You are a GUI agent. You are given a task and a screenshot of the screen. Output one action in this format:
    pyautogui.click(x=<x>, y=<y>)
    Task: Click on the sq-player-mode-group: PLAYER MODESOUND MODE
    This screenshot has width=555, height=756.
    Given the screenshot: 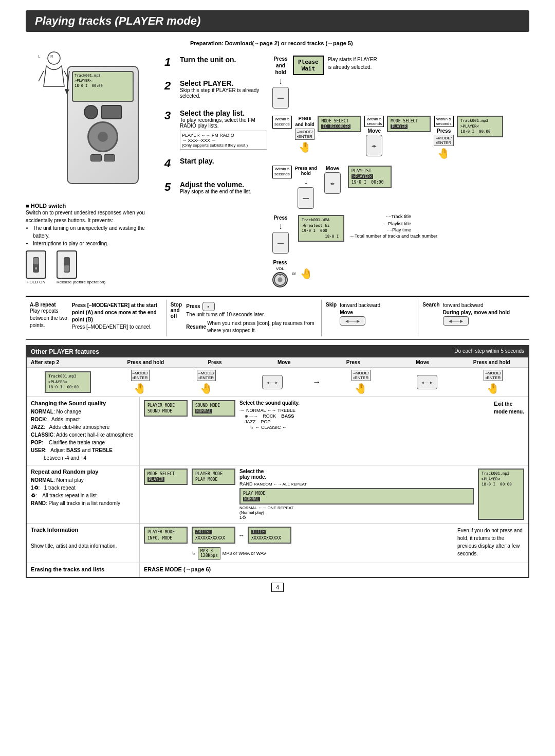 What is the action you would take?
    pyautogui.click(x=165, y=431)
    